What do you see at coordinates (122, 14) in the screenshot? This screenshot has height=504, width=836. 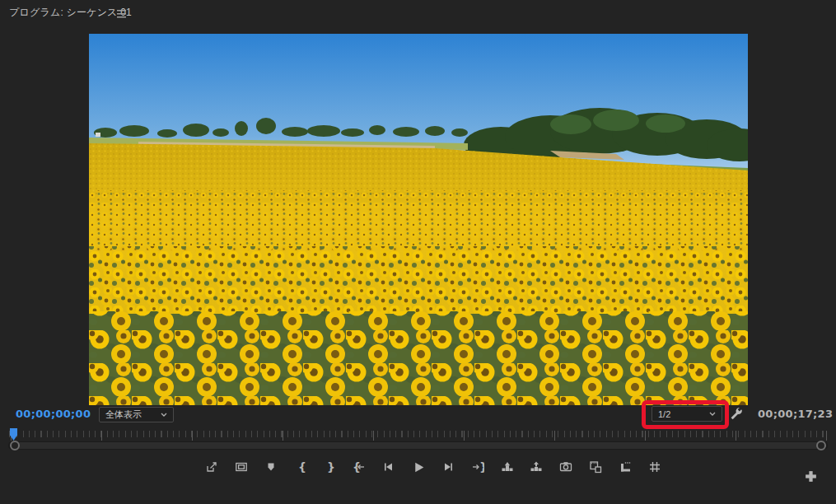 I see `hamburger-icon` at bounding box center [122, 14].